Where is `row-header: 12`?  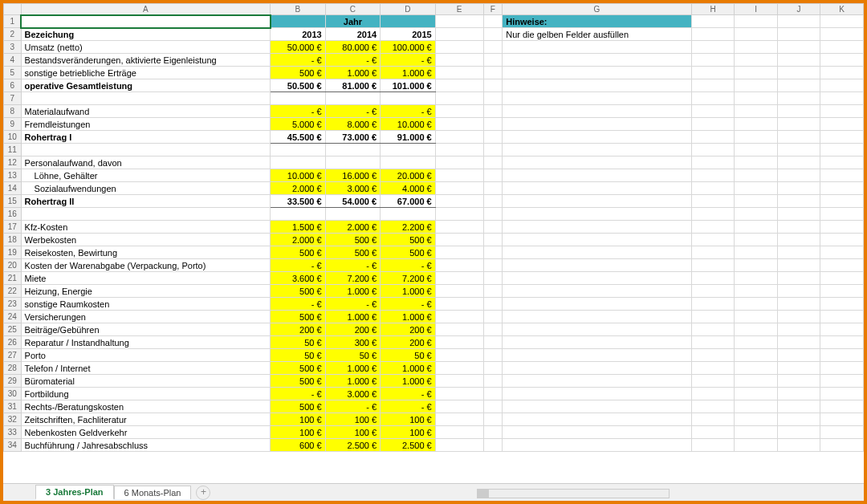 row-header: 12 is located at coordinates (13, 163).